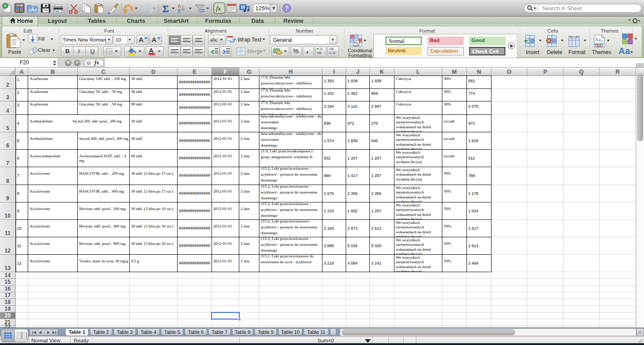 Image resolution: width=644 pixels, height=345 pixels. What do you see at coordinates (179, 11) in the screenshot?
I see `svg-text: Z` at bounding box center [179, 11].